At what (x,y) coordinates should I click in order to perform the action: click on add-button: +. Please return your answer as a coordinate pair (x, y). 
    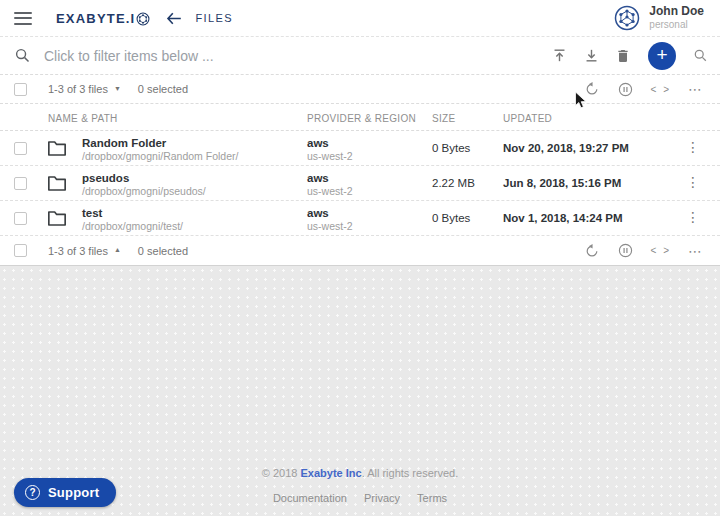
    Looking at the image, I should click on (662, 56).